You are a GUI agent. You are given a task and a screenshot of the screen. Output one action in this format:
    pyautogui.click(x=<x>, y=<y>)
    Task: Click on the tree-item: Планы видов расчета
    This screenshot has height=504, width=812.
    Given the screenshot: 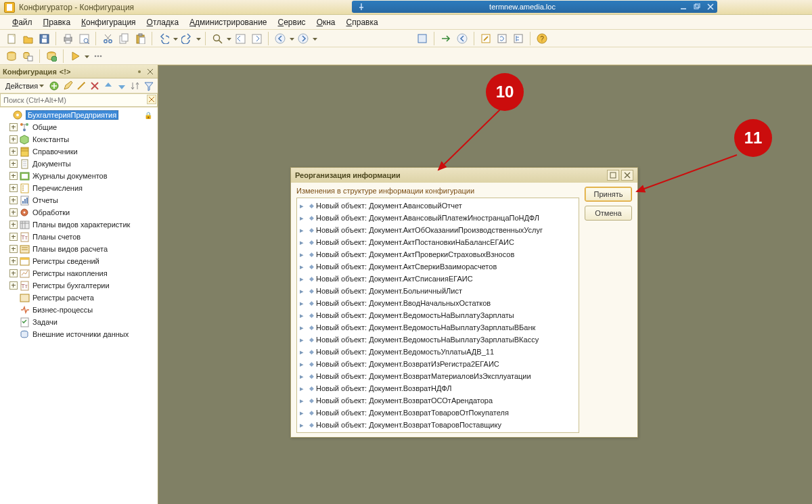 What is the action you would take?
    pyautogui.click(x=78, y=249)
    